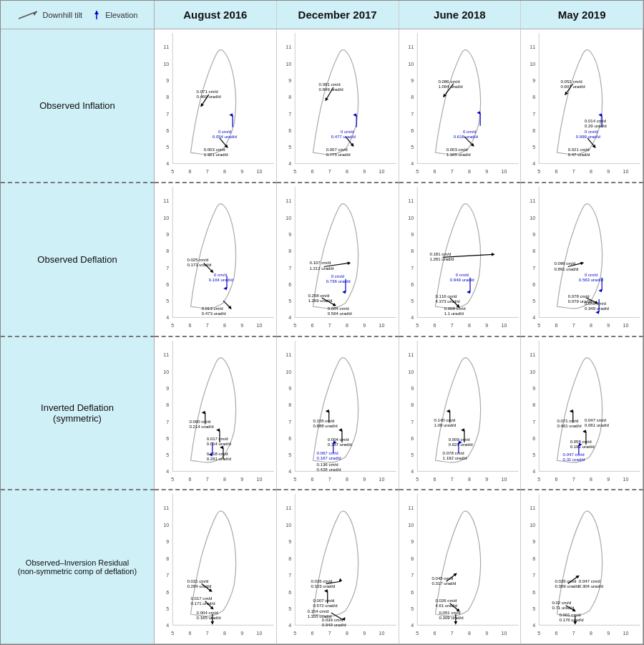 The height and width of the screenshot is (645, 644). I want to click on svg-text: 0.096 cm/d, so click(565, 263).